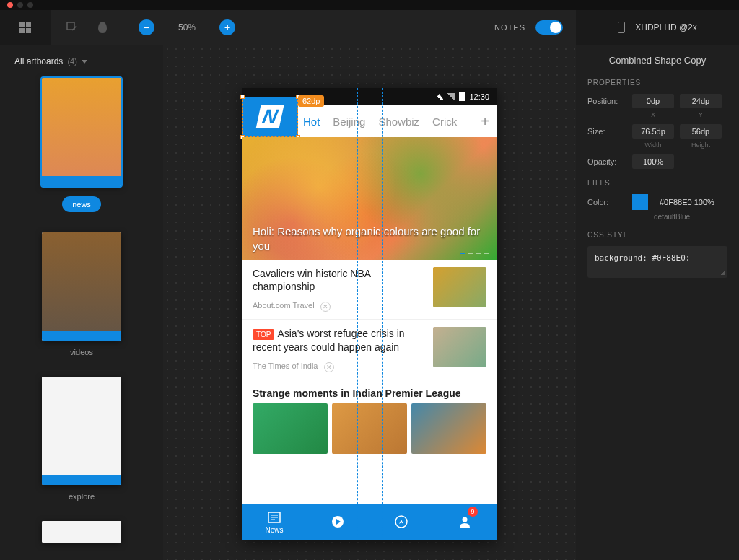  What do you see at coordinates (20, 5) in the screenshot?
I see `minimize-window-button` at bounding box center [20, 5].